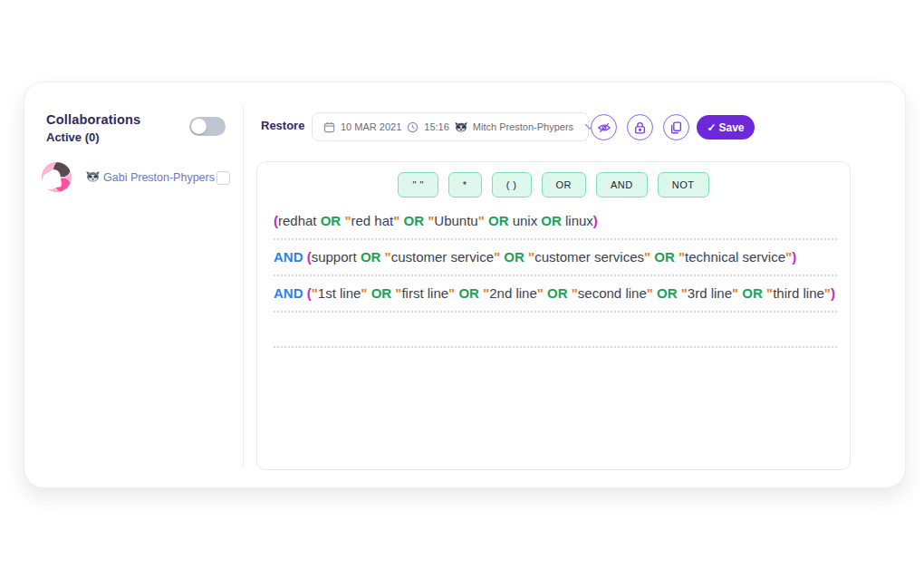  I want to click on insert-wildcard-button: *, so click(466, 185).